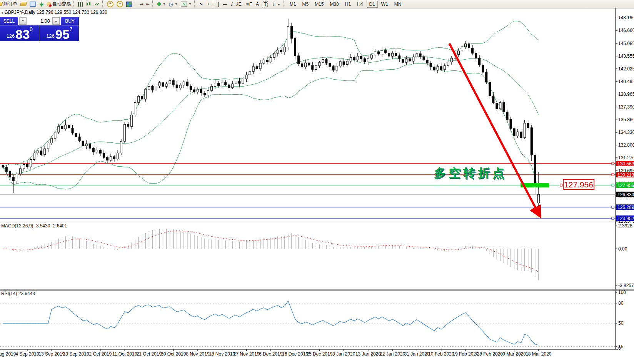 The width and height of the screenshot is (634, 364). I want to click on pane-separator-macd-rsi, so click(317, 290).